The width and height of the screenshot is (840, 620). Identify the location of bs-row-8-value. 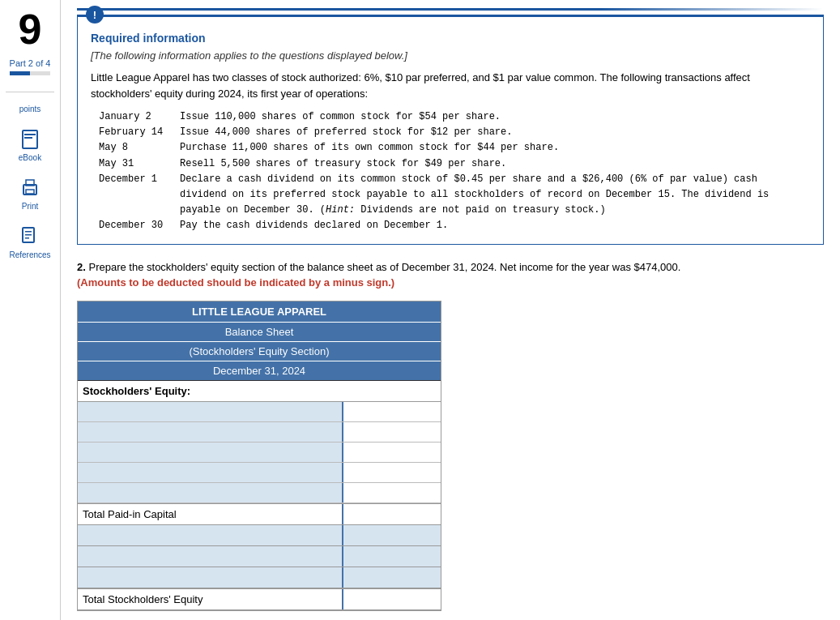
(392, 577).